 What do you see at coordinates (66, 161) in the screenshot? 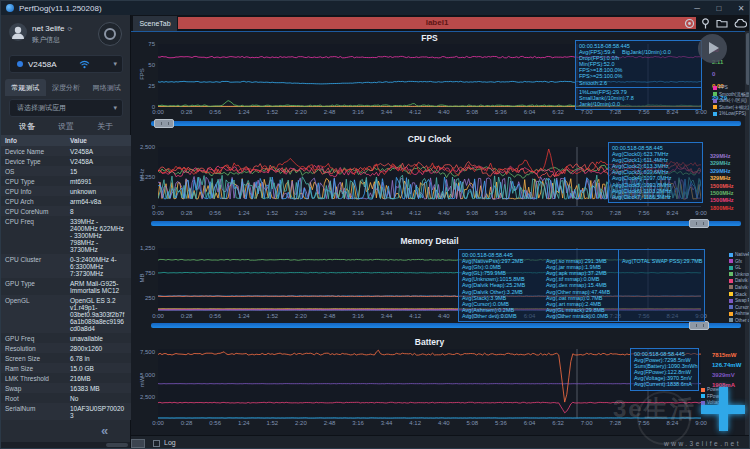
I see `info-table-row: Device TypeV2458A` at bounding box center [66, 161].